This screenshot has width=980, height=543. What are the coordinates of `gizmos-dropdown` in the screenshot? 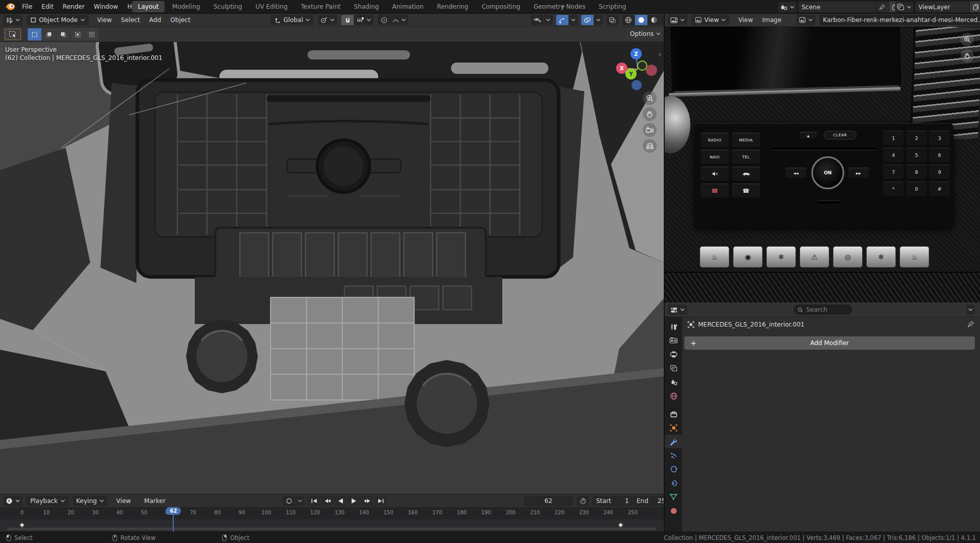 It's located at (573, 20).